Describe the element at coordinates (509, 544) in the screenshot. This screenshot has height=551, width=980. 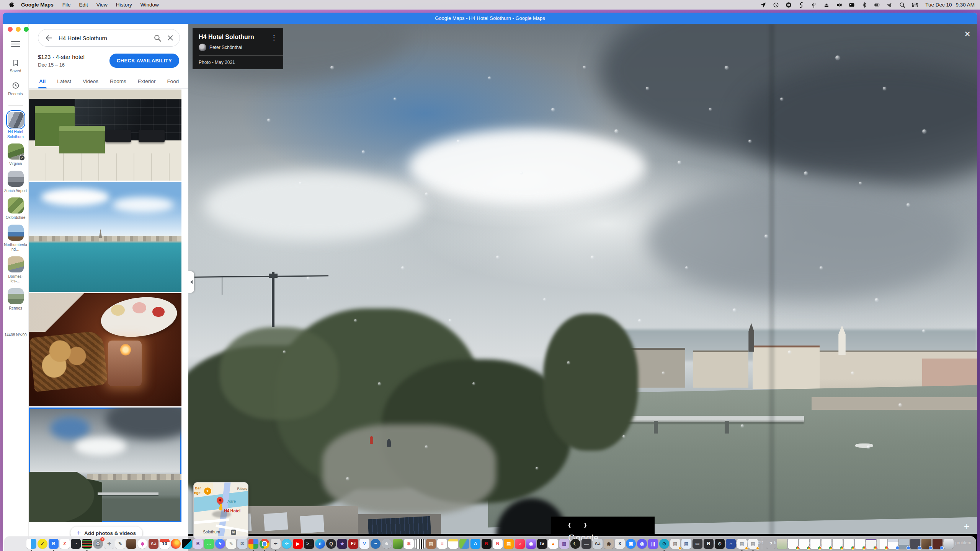
I see `books-icon: ▤` at that location.